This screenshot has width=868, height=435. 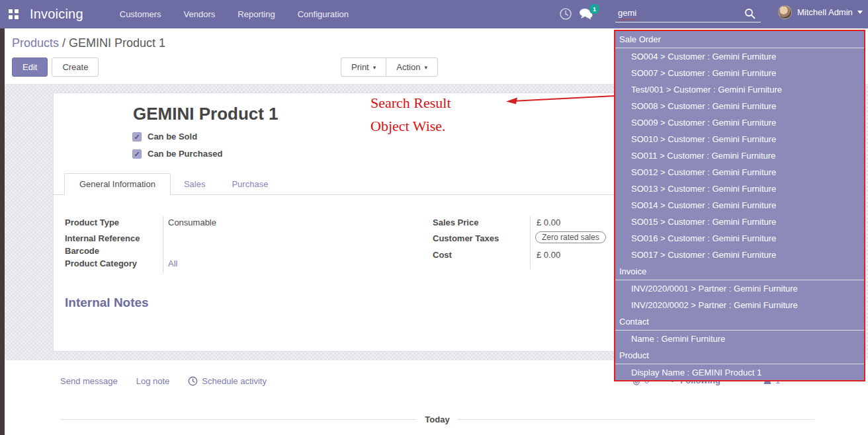 What do you see at coordinates (192, 222) in the screenshot?
I see `product-type-value: Consumable` at bounding box center [192, 222].